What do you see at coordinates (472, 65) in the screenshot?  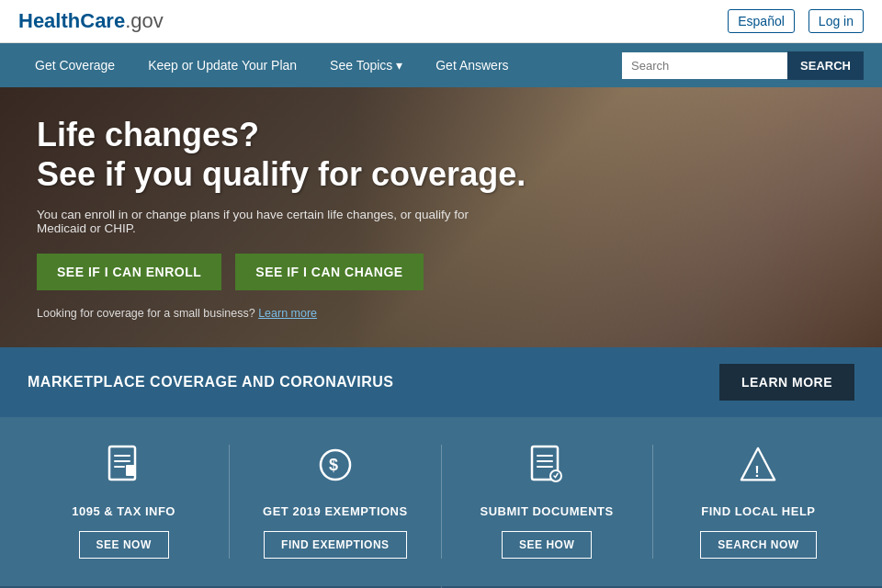 I see `nav-get-answers: Get Answers` at bounding box center [472, 65].